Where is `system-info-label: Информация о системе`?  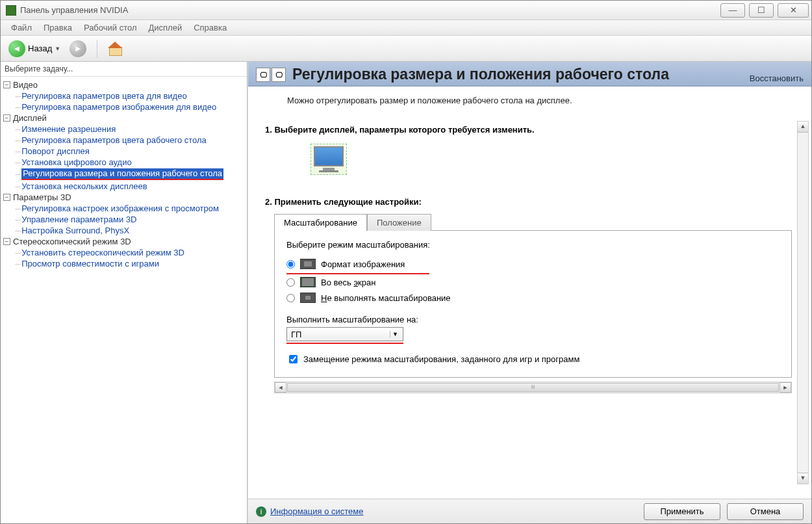
system-info-label: Информация о системе is located at coordinates (317, 511).